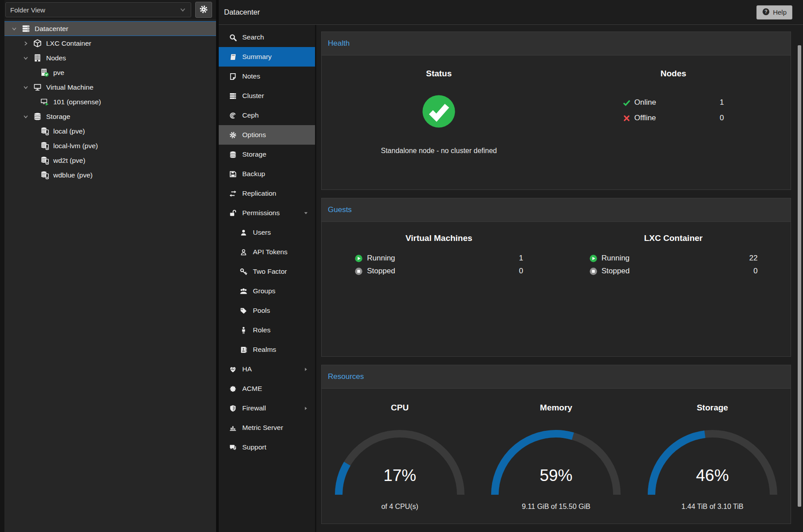  What do you see at coordinates (267, 96) in the screenshot?
I see `nav-item-cluster: Cluster` at bounding box center [267, 96].